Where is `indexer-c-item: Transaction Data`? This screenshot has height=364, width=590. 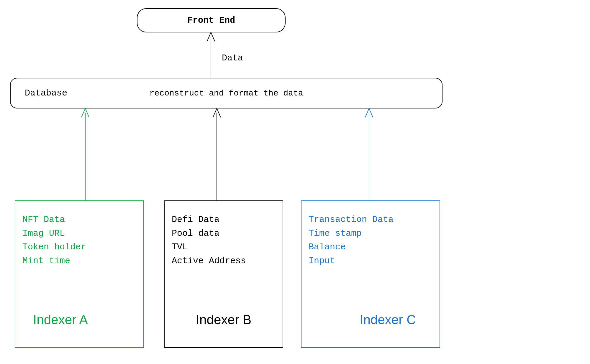 indexer-c-item: Transaction Data is located at coordinates (371, 220).